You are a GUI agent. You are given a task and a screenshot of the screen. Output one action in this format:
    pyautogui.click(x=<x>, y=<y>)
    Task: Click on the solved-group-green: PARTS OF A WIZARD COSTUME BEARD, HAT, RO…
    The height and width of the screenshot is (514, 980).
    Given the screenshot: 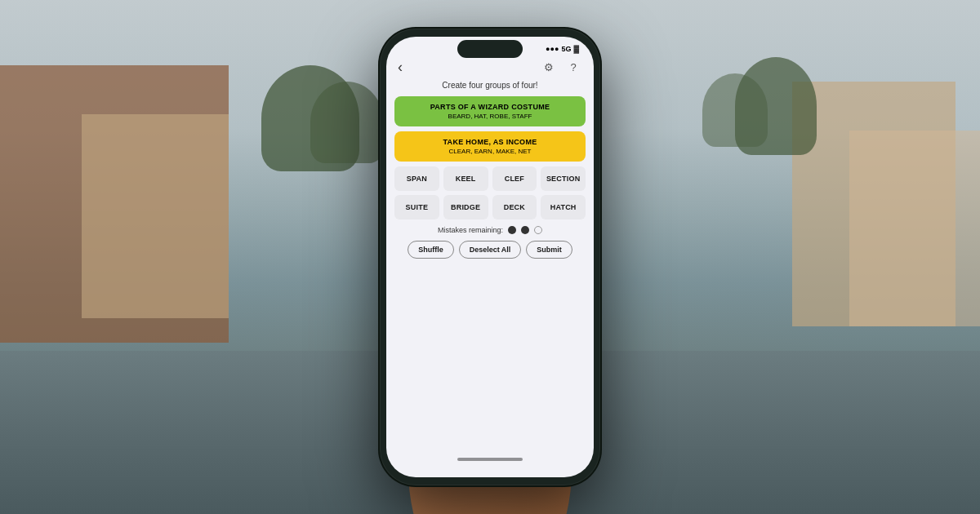 What is the action you would take?
    pyautogui.click(x=490, y=111)
    